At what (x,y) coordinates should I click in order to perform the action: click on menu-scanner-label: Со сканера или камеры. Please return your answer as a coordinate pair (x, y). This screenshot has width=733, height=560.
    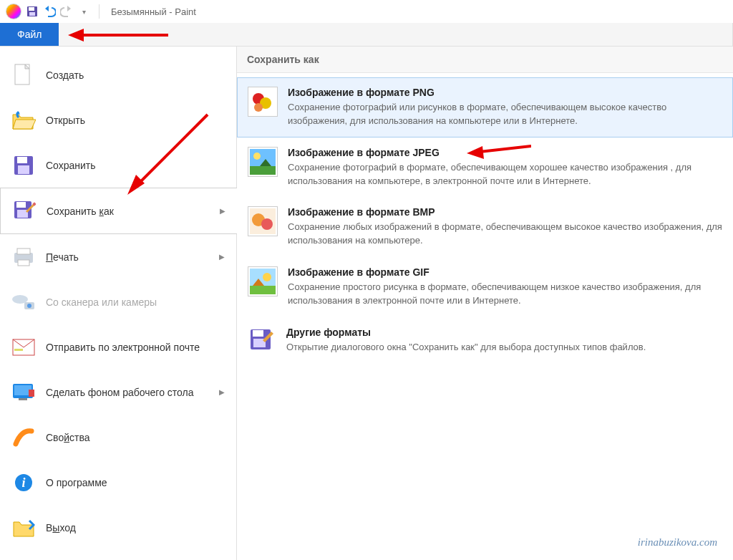
    Looking at the image, I should click on (102, 302).